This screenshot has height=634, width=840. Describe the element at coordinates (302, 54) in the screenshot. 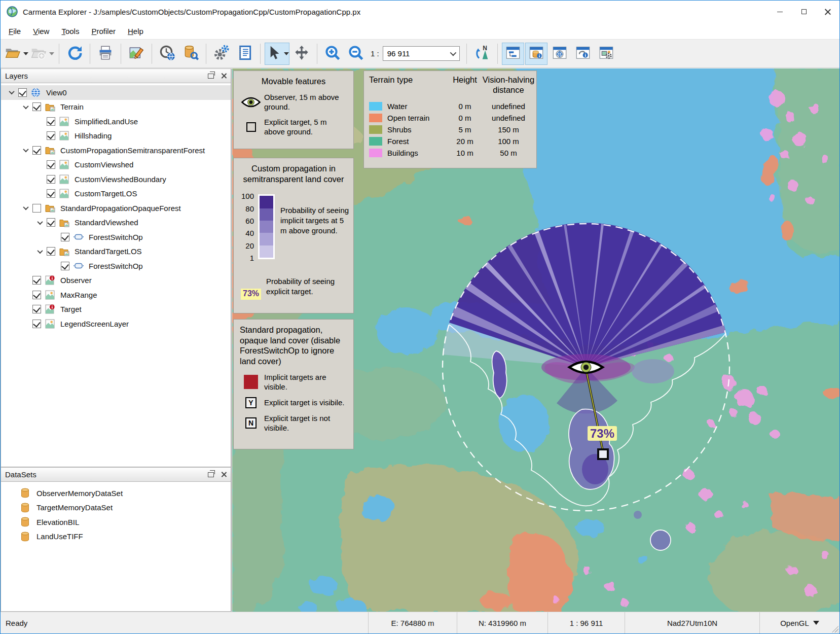

I see `pan-icon` at that location.